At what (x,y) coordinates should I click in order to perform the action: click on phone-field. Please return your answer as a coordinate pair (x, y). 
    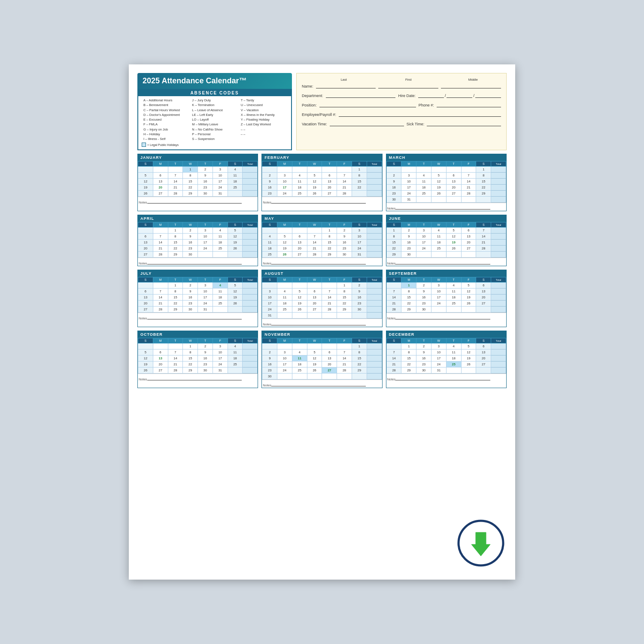
    Looking at the image, I should click on (469, 104).